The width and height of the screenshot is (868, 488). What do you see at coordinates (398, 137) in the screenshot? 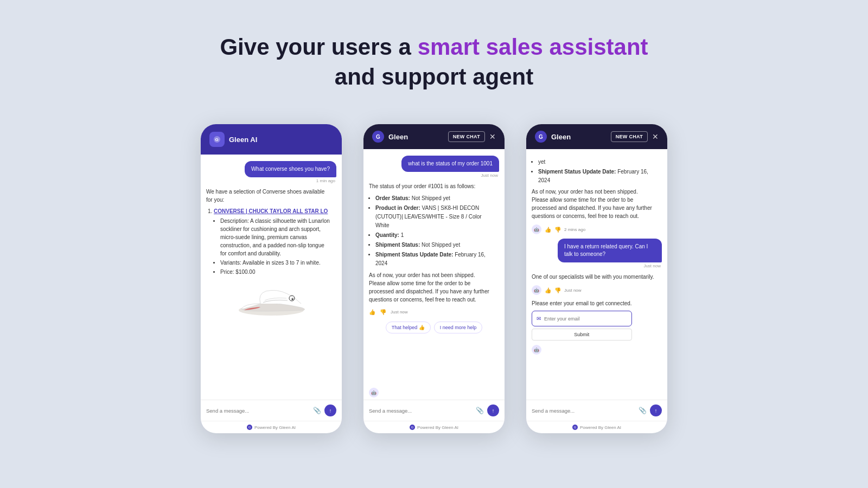
I see `phone2-brand: Gleen` at bounding box center [398, 137].